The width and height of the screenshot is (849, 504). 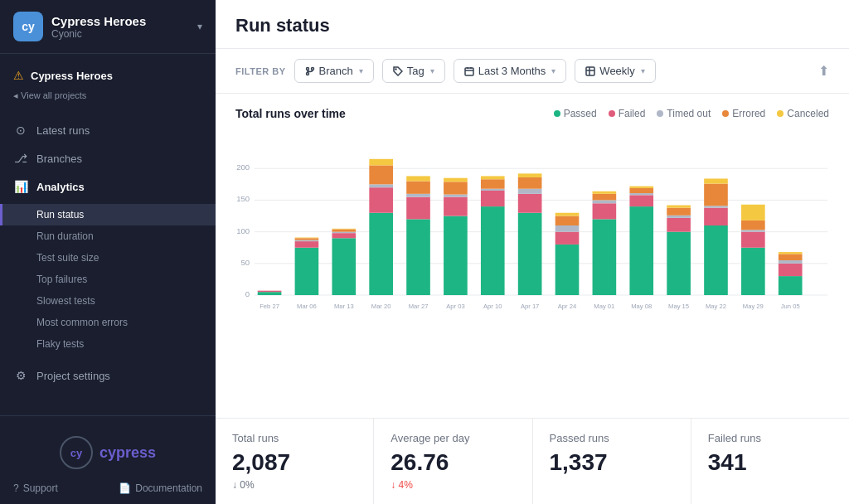 I want to click on analytics-icon: 📊, so click(x=21, y=187).